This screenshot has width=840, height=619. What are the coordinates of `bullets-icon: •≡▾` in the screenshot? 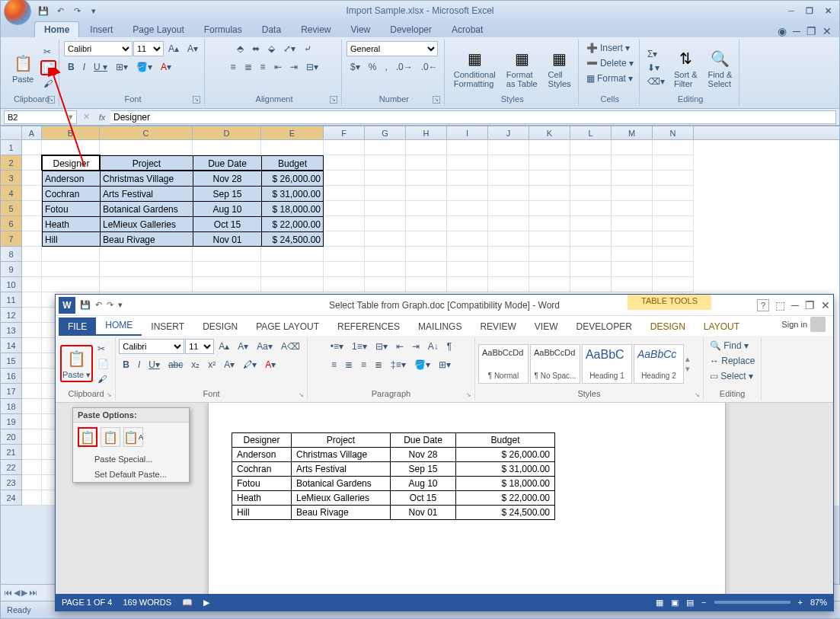 It's located at (337, 346).